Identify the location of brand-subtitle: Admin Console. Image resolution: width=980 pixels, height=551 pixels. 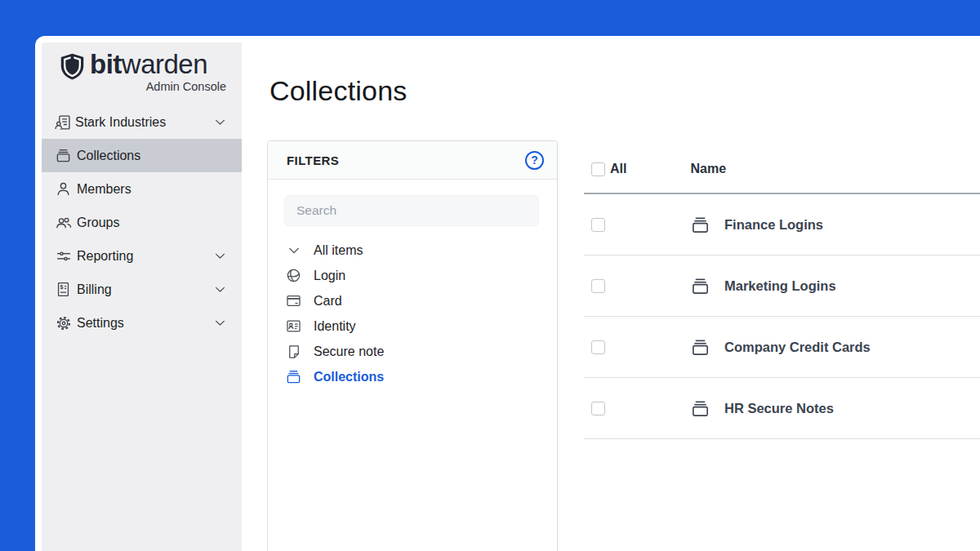
(186, 87).